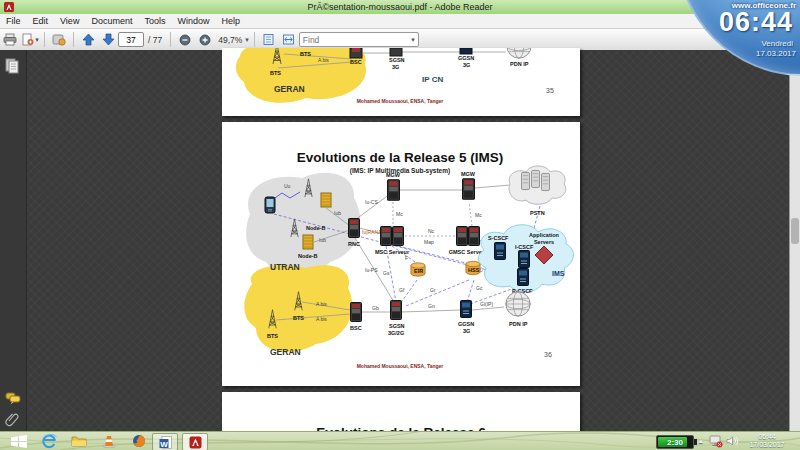 The image size is (800, 450). What do you see at coordinates (195, 442) in the screenshot?
I see `adobe-reader-taskbar-button` at bounding box center [195, 442].